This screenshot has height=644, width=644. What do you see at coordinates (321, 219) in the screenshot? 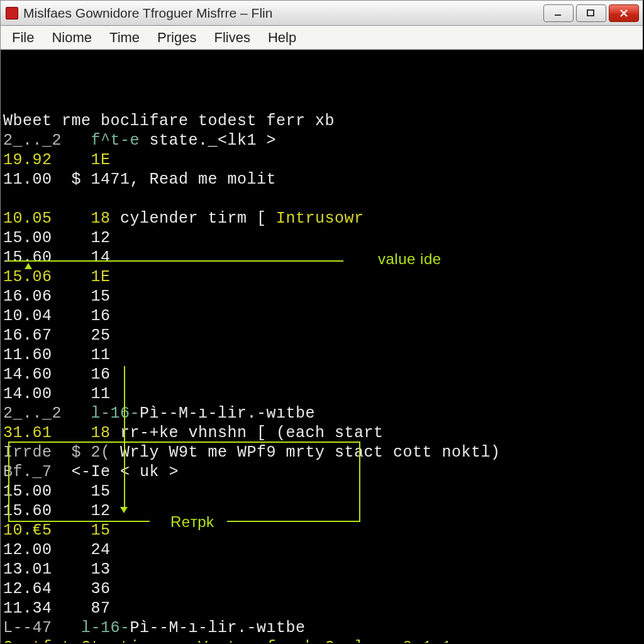
I see `terminal-line: 10.05 18 cylender tirm [ Intrusowr` at bounding box center [321, 219].